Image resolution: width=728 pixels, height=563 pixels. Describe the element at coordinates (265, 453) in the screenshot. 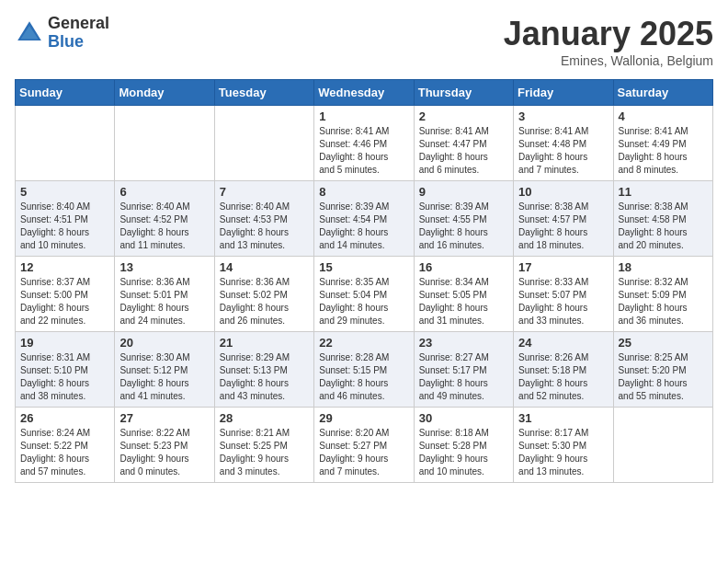

I see `day-info: Sunrise: 8:21 AM Sunset: 5:25 PM Dayligh…` at that location.